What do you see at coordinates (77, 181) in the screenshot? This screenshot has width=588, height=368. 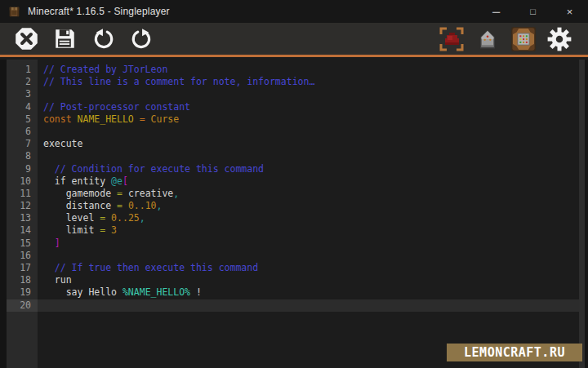 I see `code-segment: if entity` at bounding box center [77, 181].